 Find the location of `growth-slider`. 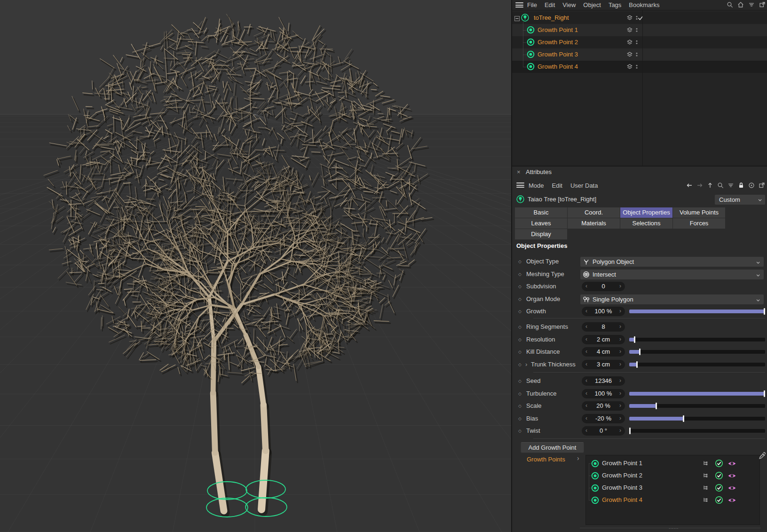

growth-slider is located at coordinates (697, 311).